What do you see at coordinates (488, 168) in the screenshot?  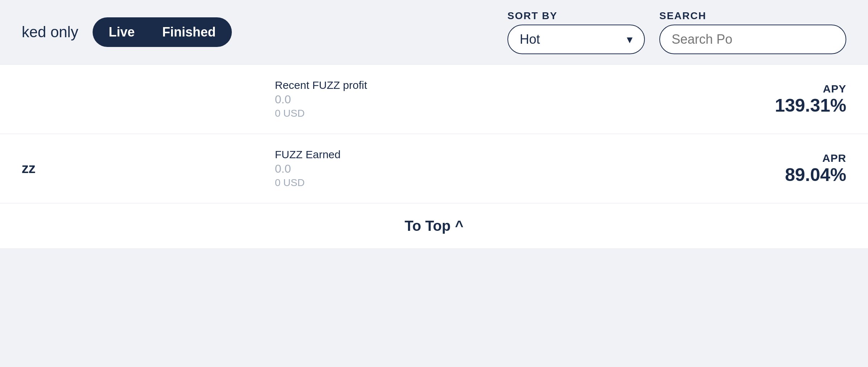 I see `pool-middle-2: FUZZ Earned 0.0 0 USD` at bounding box center [488, 168].